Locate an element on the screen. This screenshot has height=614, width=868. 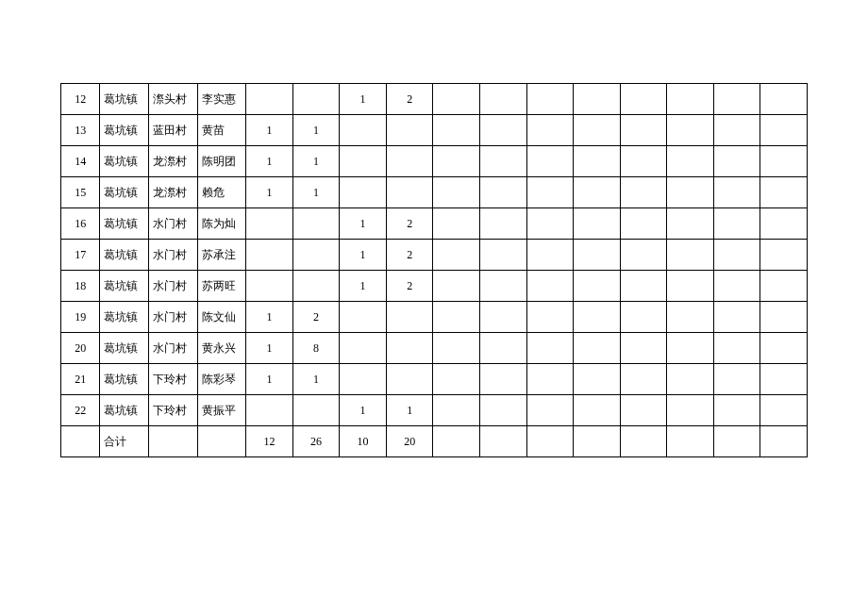
cell-no: 12 is located at coordinates (81, 100).